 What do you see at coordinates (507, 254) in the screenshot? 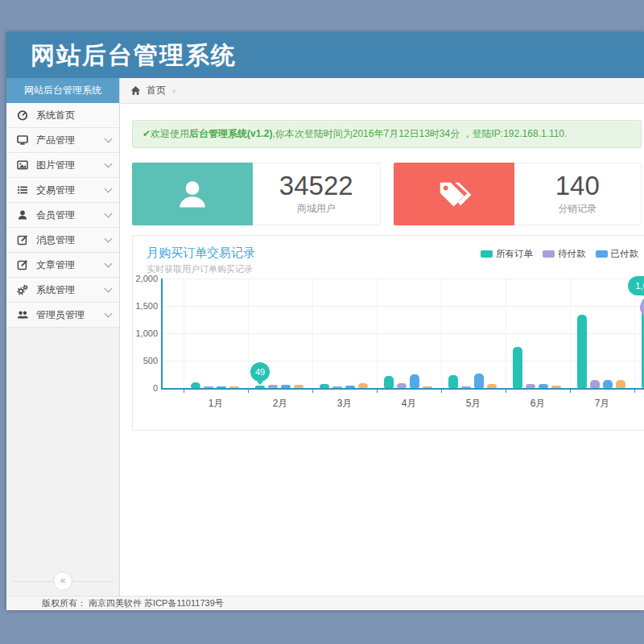
I see `legend-item-所有订单: 所有订单` at bounding box center [507, 254].